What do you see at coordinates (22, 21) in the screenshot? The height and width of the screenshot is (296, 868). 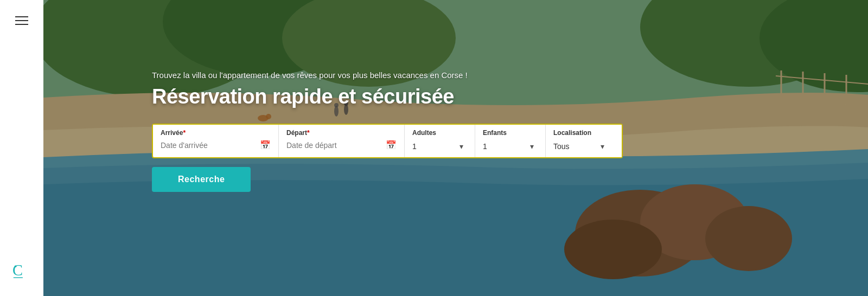 I see `menu-button` at bounding box center [22, 21].